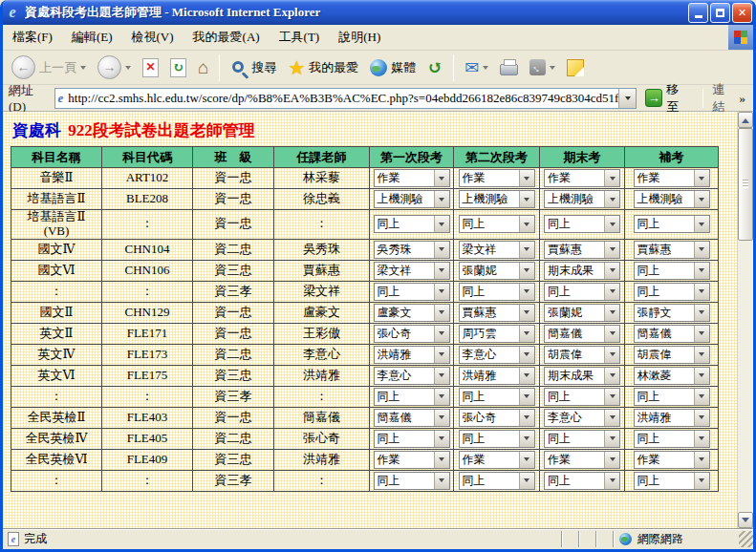  Describe the element at coordinates (667, 98) in the screenshot. I see `go-button: → 移至` at that location.